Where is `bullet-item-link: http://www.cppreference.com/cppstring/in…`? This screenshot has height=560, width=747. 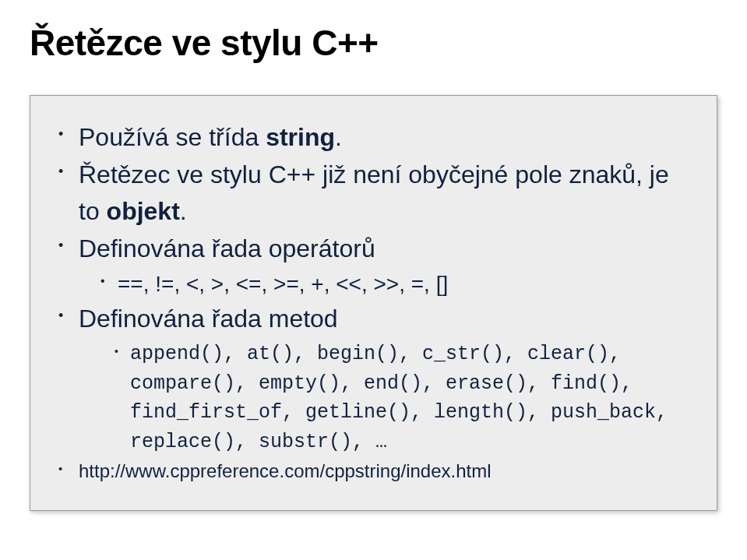 bullet-item-link: http://www.cppreference.com/cppstring/in… is located at coordinates (374, 472).